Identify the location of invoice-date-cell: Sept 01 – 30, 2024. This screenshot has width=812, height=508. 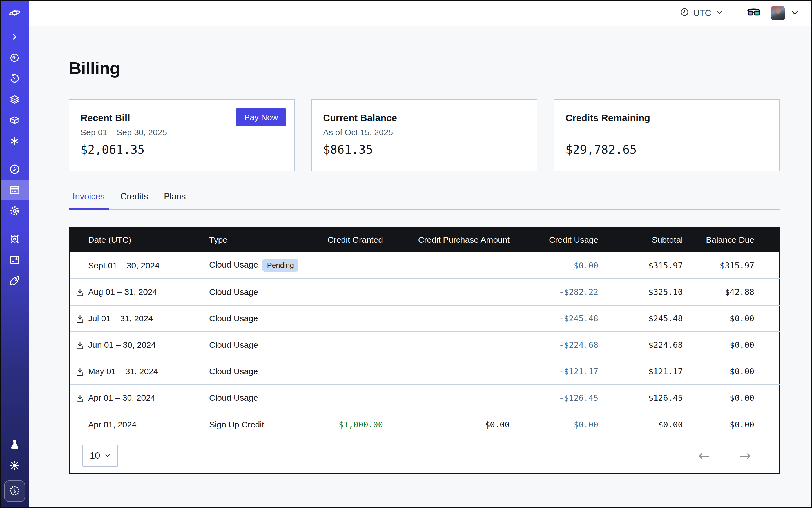
(139, 265).